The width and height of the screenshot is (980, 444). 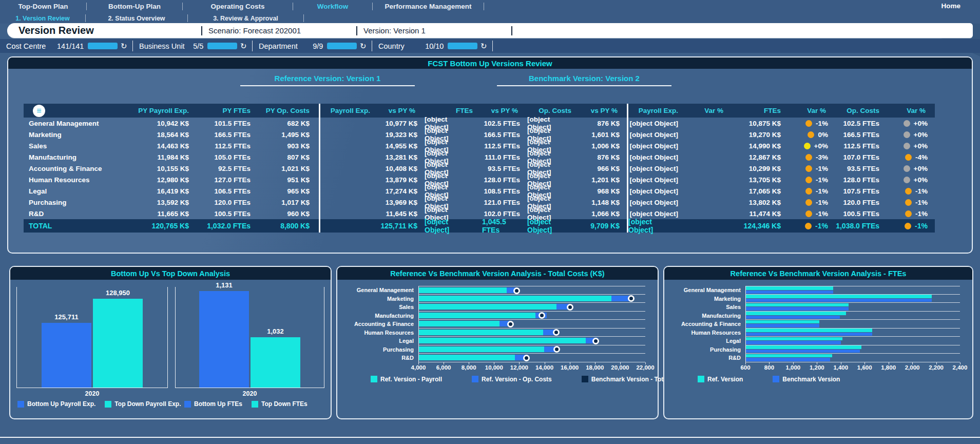 What do you see at coordinates (853, 367) in the screenshot?
I see `x-axis: 6008001,0001,2001,4001,6001,8002,0002,20…` at bounding box center [853, 367].